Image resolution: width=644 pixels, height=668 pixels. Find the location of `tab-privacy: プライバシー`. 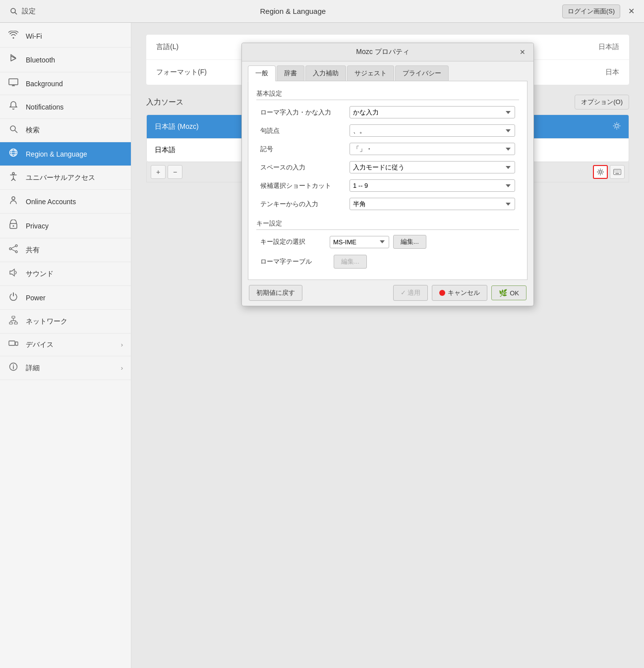

tab-privacy: プライバシー is located at coordinates (422, 73).